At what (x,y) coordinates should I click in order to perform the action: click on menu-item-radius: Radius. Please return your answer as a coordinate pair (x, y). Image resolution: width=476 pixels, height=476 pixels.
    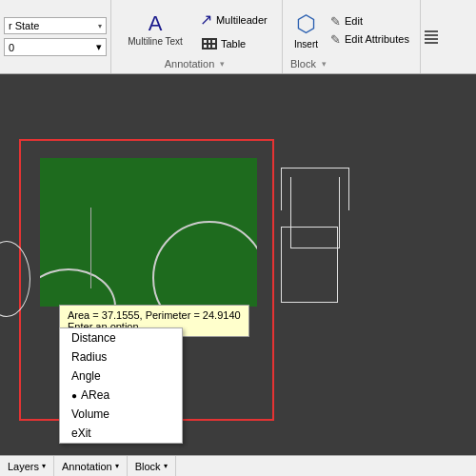
    Looking at the image, I should click on (121, 357).